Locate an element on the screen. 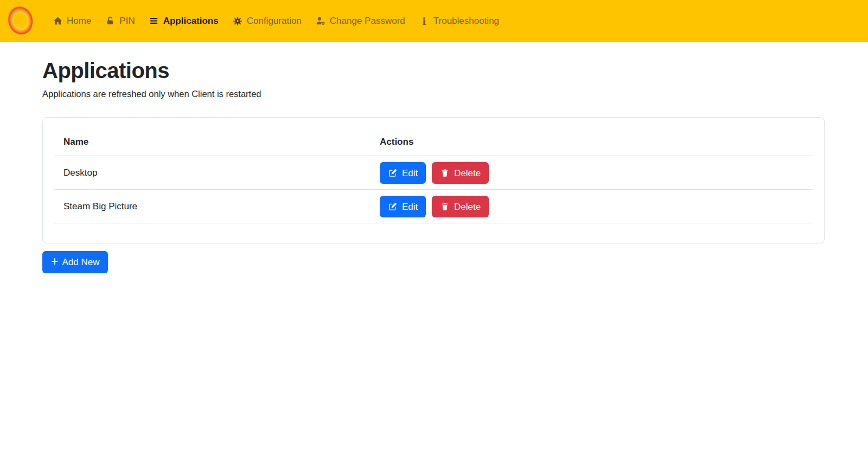 The width and height of the screenshot is (868, 456). app-name: Desktop is located at coordinates (217, 173).